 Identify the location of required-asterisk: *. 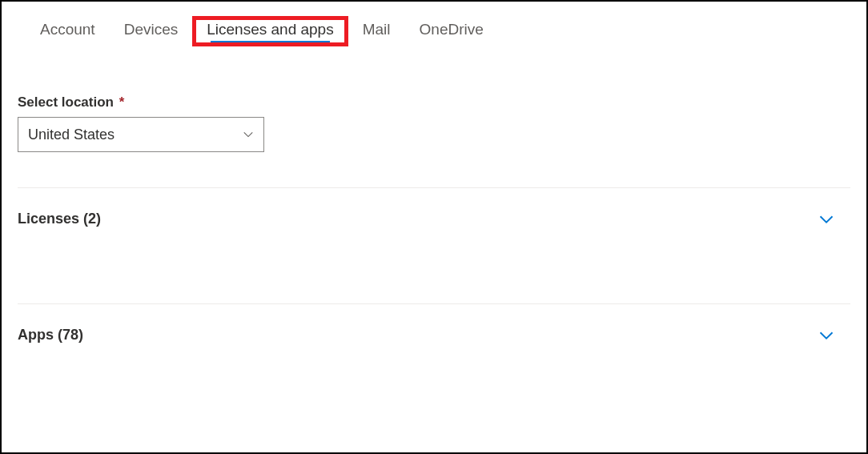
(122, 102).